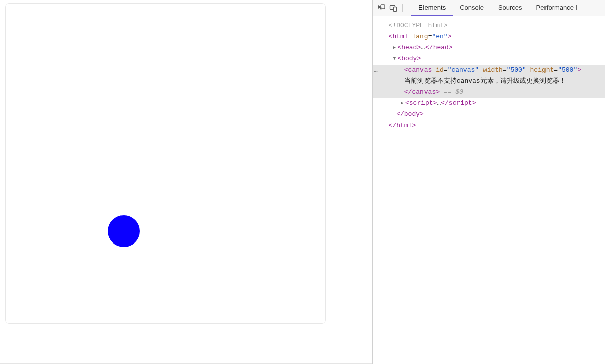 This screenshot has width=605, height=364. Describe the element at coordinates (489, 103) in the screenshot. I see `dom-script: ▸<script>…</script>` at that location.